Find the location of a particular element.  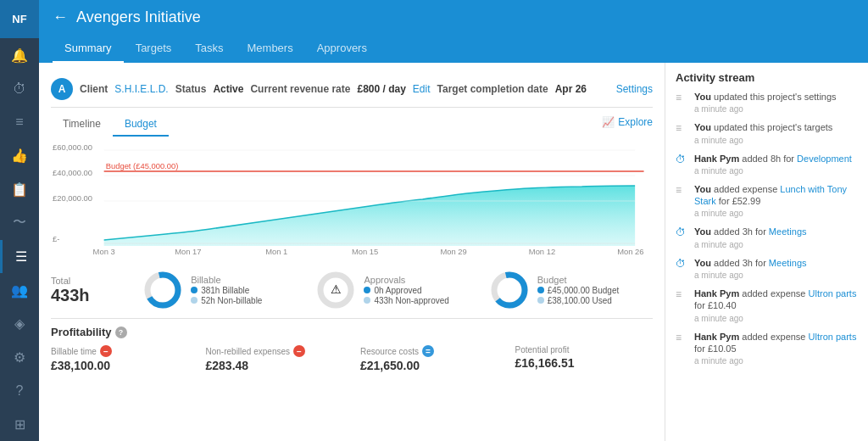

document-icon: 📋 is located at coordinates (19, 190).